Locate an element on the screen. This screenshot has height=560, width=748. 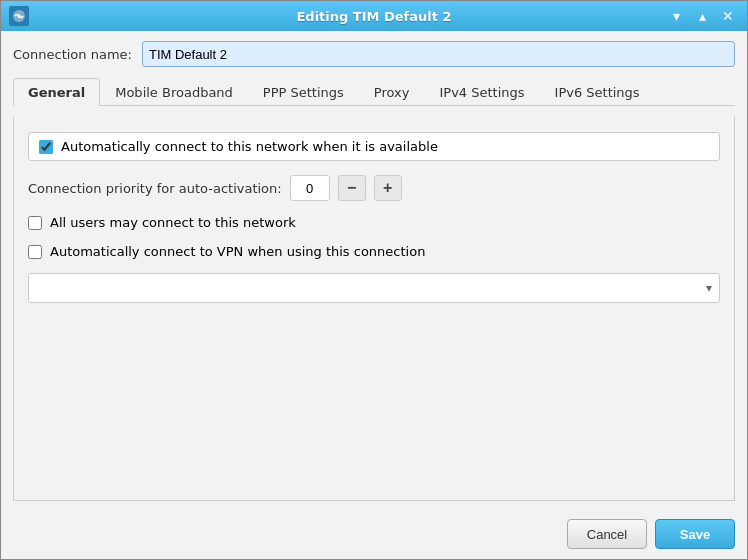
auto-vpn-row: Automatically connect to VPN when using … is located at coordinates (374, 252).